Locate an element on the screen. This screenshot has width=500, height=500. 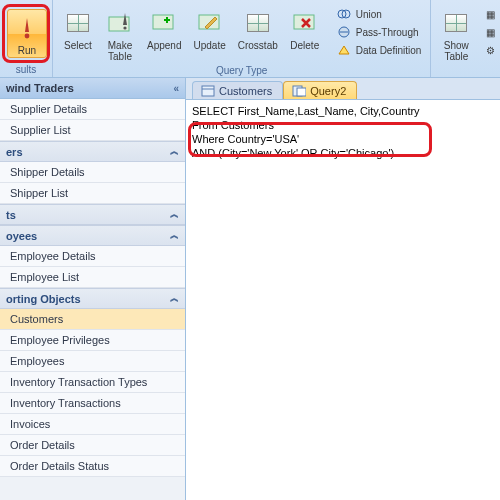
append-button: Append is located at coordinates (164, 28).